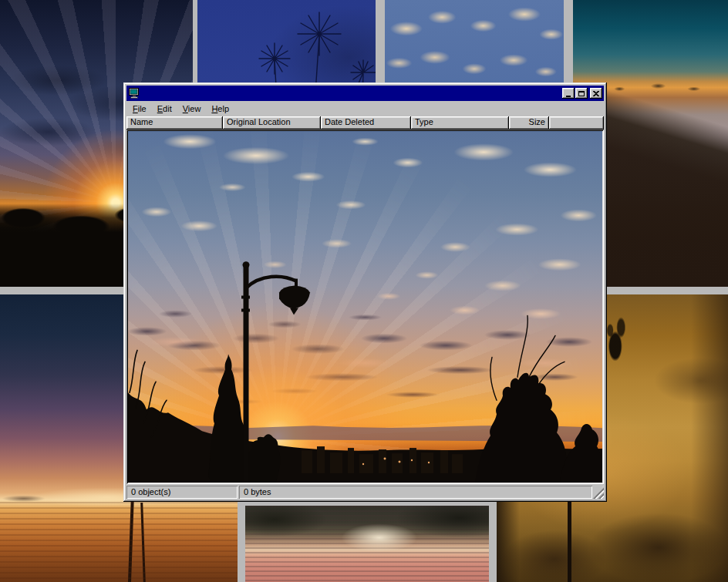 This screenshot has width=728, height=582. I want to click on lamp-post-silhouette, so click(569, 541).